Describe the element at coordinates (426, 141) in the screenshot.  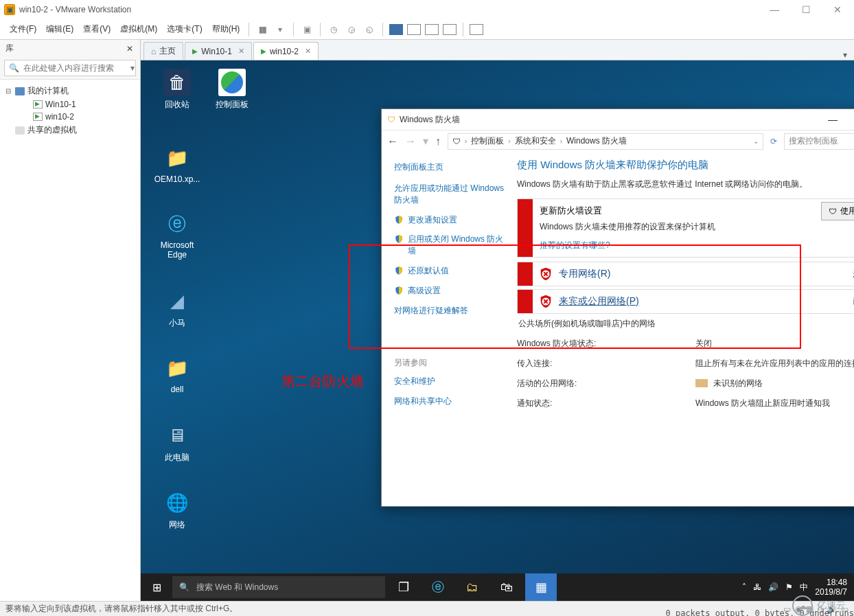
I see `chevron-down-icon: ▾` at that location.